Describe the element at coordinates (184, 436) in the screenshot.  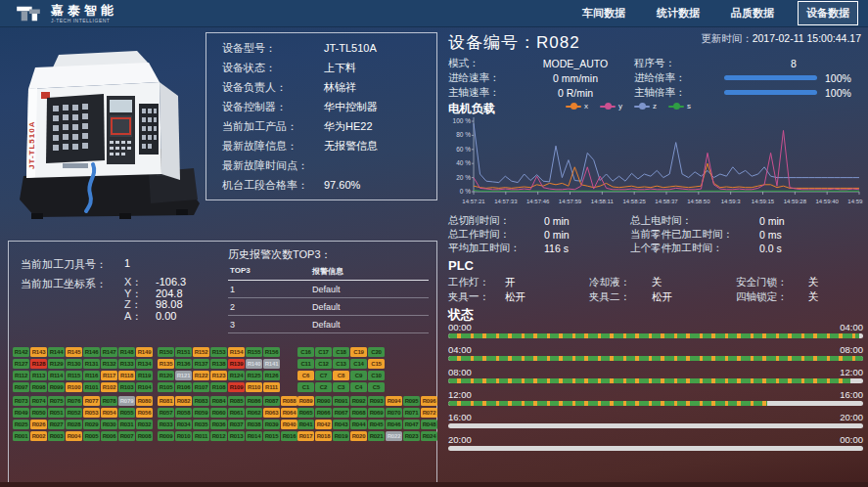
I see `machine-tile-R010: R010` at that location.